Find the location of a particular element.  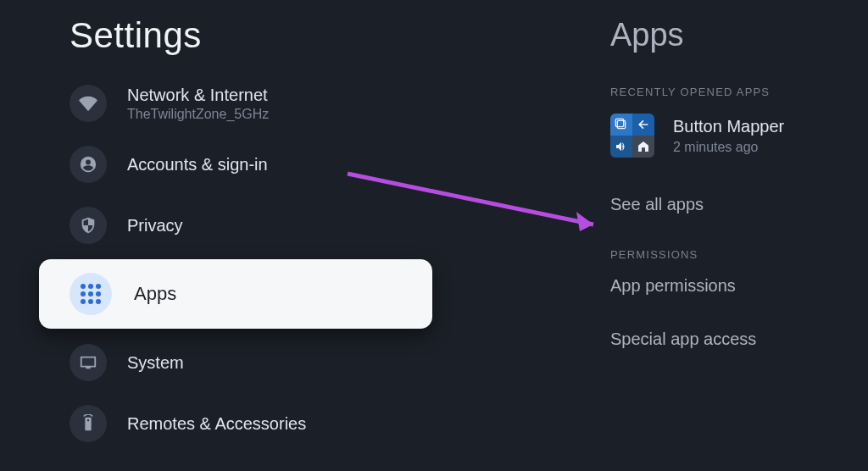

menu-item-privacy: Privacy is located at coordinates (229, 225).